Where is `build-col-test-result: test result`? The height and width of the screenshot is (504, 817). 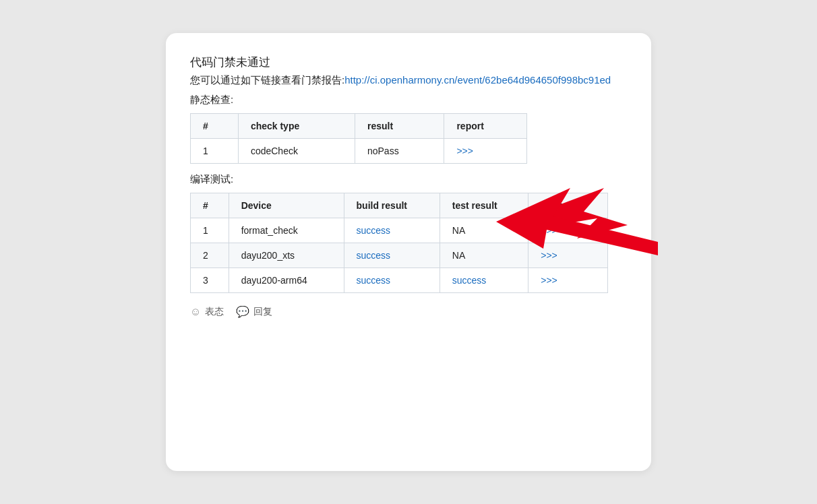 build-col-test-result: test result is located at coordinates (484, 206).